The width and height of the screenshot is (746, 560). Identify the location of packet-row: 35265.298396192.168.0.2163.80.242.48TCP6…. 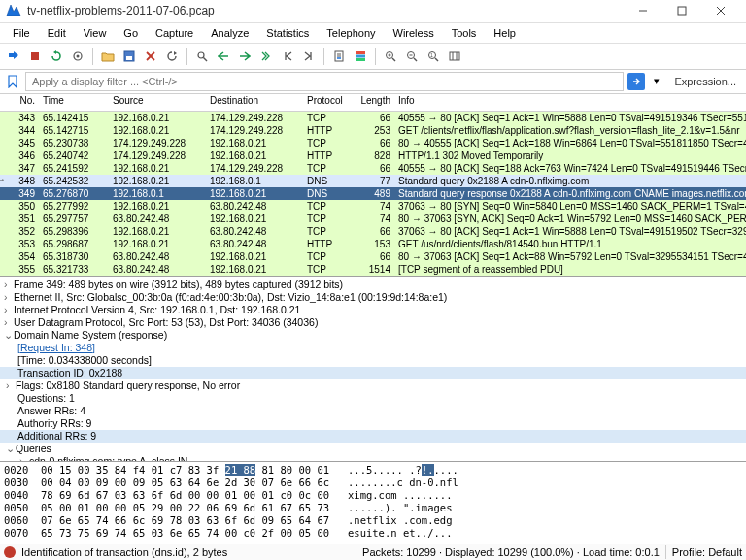
(373, 231).